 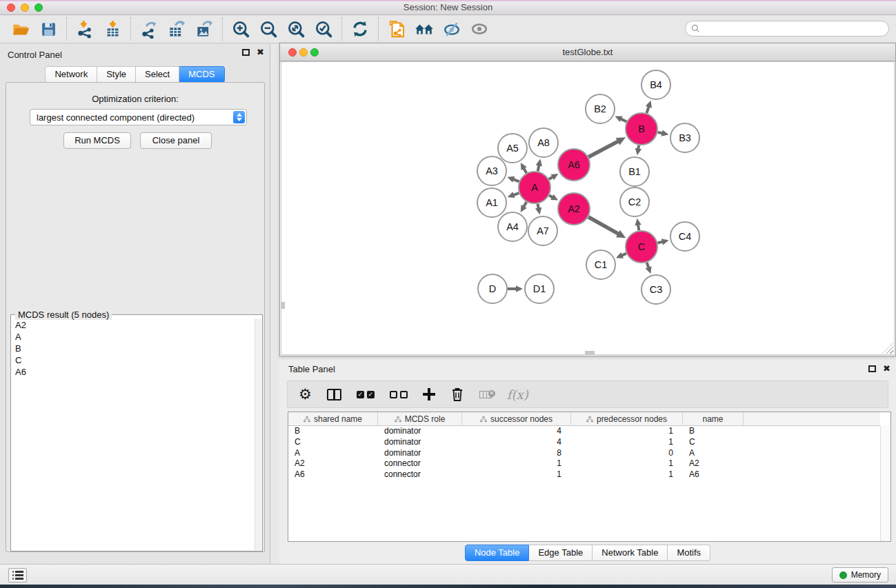 What do you see at coordinates (601, 265) in the screenshot?
I see `graph-node-label-C1: C1` at bounding box center [601, 265].